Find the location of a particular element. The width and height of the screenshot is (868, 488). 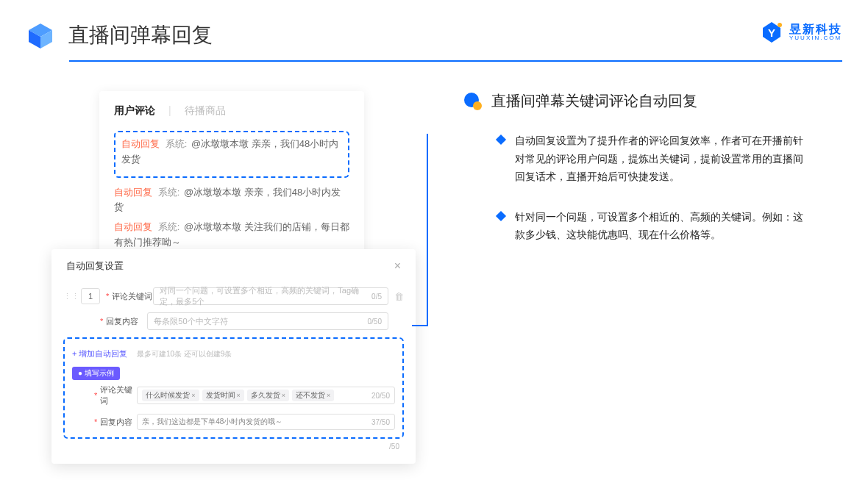

keyword-row: ⋮⋮ 1 * 评论关键词 对同一个问题，可设置多个相近，高频的关键词，Tag确定… is located at coordinates (234, 296).